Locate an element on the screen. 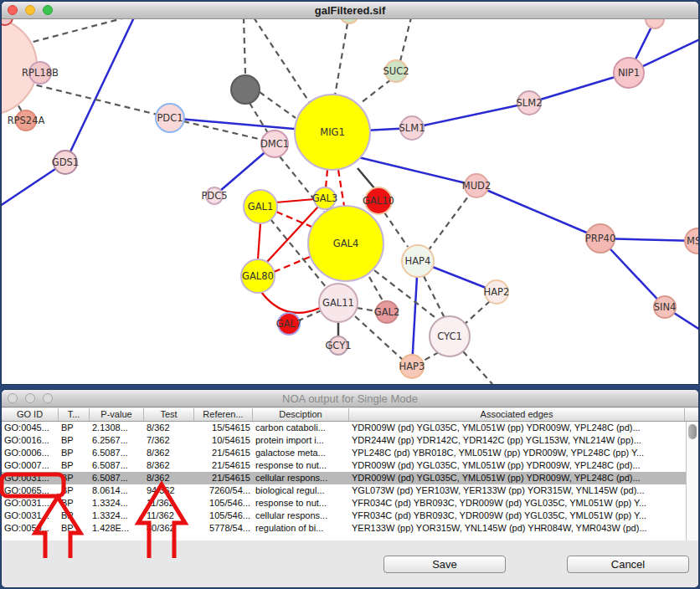 The image size is (700, 589). cell-0-4: 15/54615 is located at coordinates (224, 428).